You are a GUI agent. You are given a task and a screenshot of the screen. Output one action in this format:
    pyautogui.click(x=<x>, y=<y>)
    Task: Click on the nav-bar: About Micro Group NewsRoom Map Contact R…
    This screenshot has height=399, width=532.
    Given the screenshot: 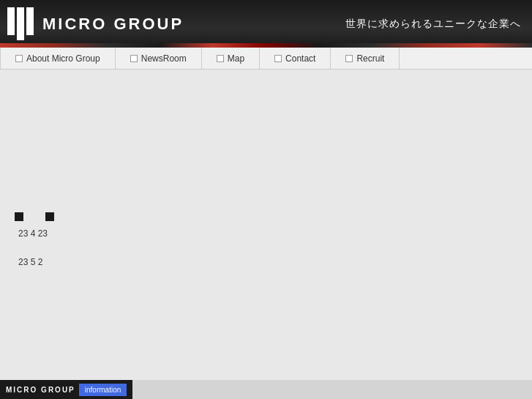 What is the action you would take?
    pyautogui.click(x=266, y=59)
    